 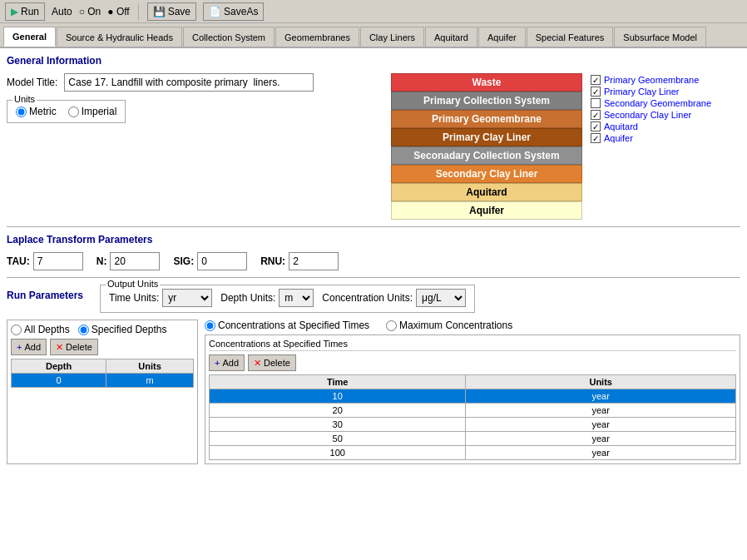 What do you see at coordinates (374, 240) in the screenshot?
I see `laplace-header: Laplace Transform Parameters` at bounding box center [374, 240].